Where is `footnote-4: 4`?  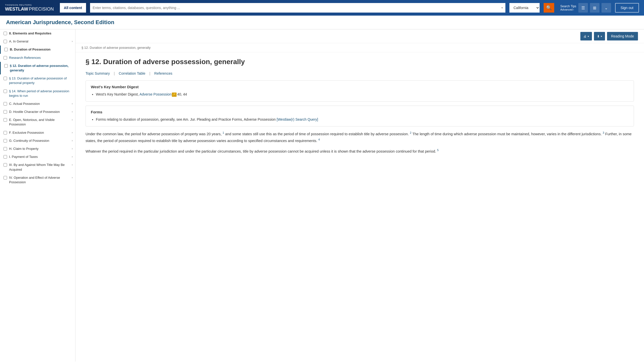
footnote-4: 4 is located at coordinates (319, 140).